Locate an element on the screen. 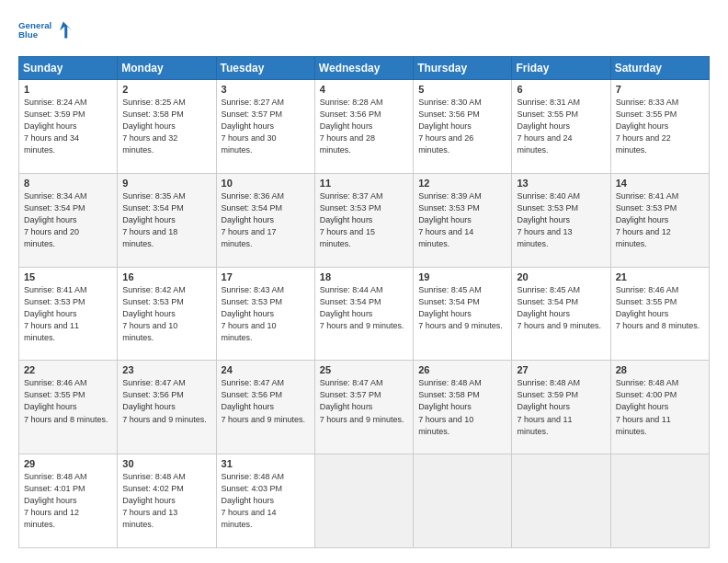 This screenshot has width=728, height=563. day-number: 25 is located at coordinates (364, 370).